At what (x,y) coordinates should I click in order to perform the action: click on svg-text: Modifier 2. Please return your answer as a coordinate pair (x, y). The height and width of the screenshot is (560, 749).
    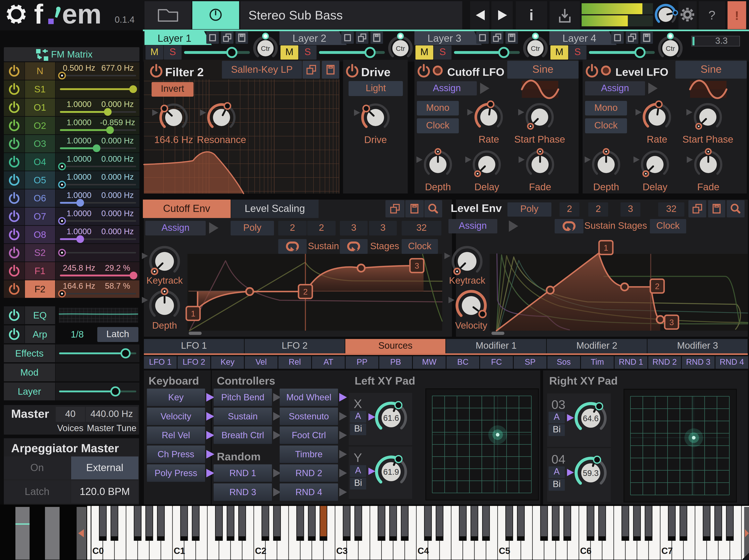
    Looking at the image, I should click on (597, 345).